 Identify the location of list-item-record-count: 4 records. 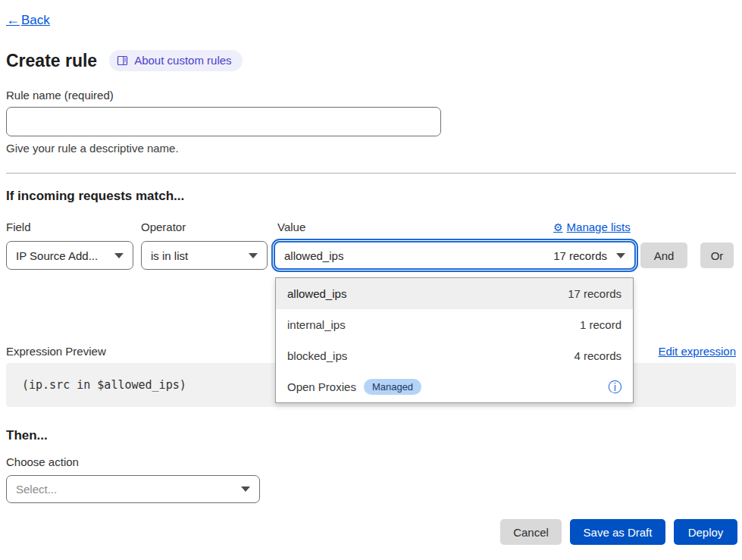
(597, 356).